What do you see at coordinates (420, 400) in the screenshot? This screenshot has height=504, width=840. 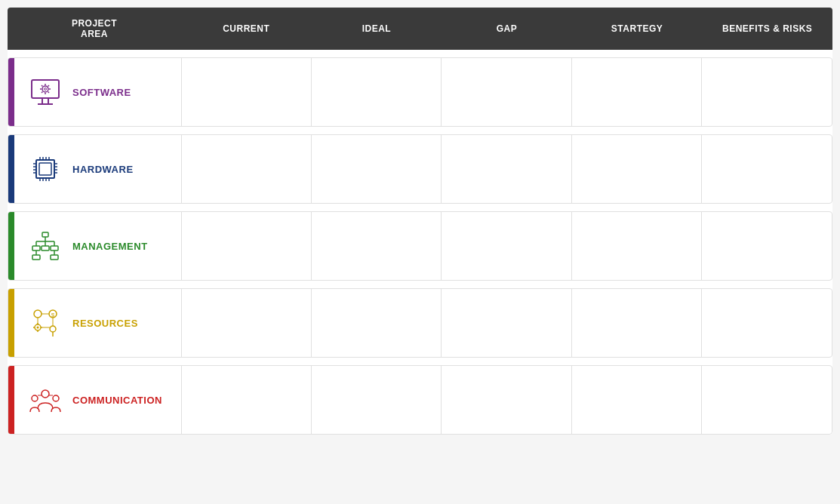 I see `table-row: COMMUNICATION` at bounding box center [420, 400].